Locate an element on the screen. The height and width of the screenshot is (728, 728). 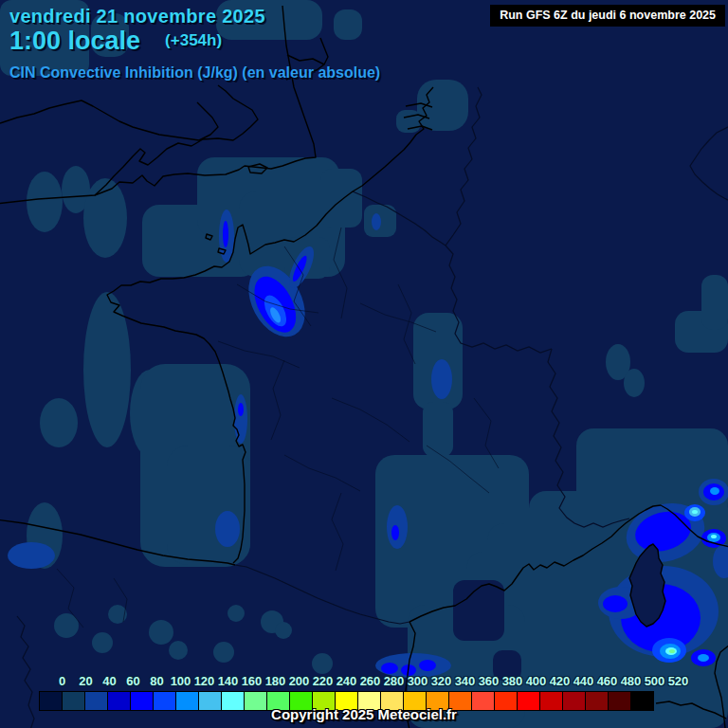
copyright-text: Copyright 2025 Meteociel.fr is located at coordinates (364, 715).